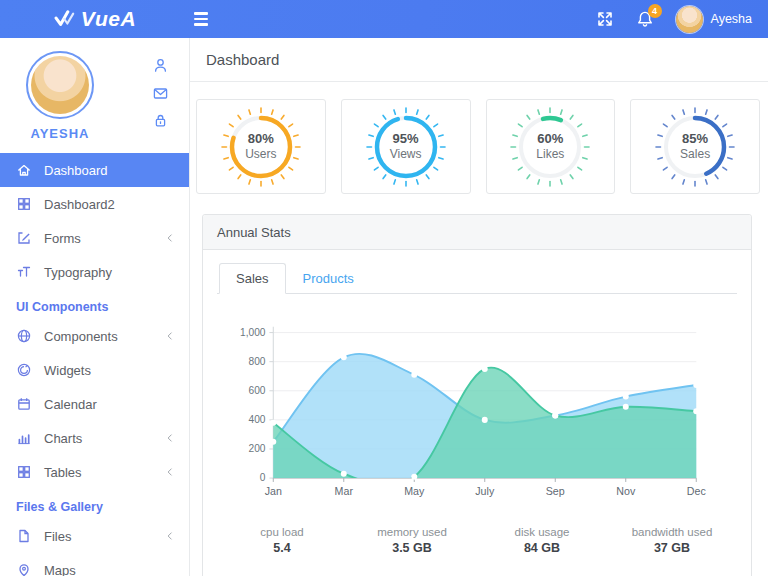 The image size is (768, 576). Describe the element at coordinates (81, 336) in the screenshot. I see `sidebar-item-label: Components` at that location.